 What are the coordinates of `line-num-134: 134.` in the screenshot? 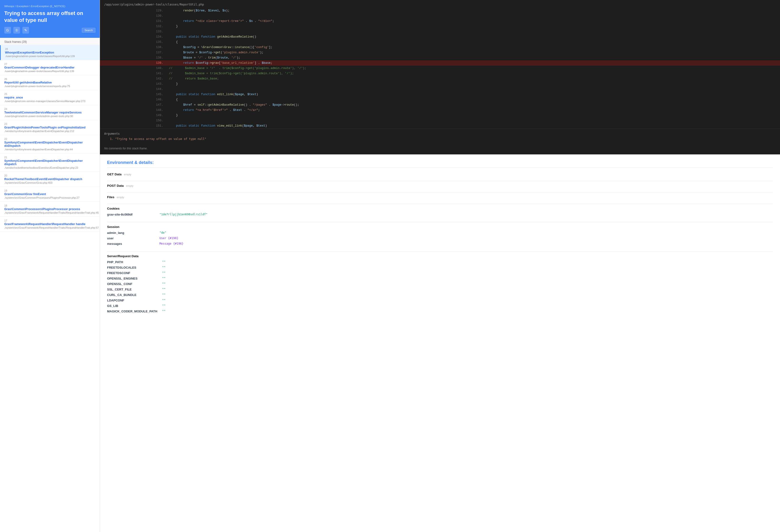 It's located at (134, 37).